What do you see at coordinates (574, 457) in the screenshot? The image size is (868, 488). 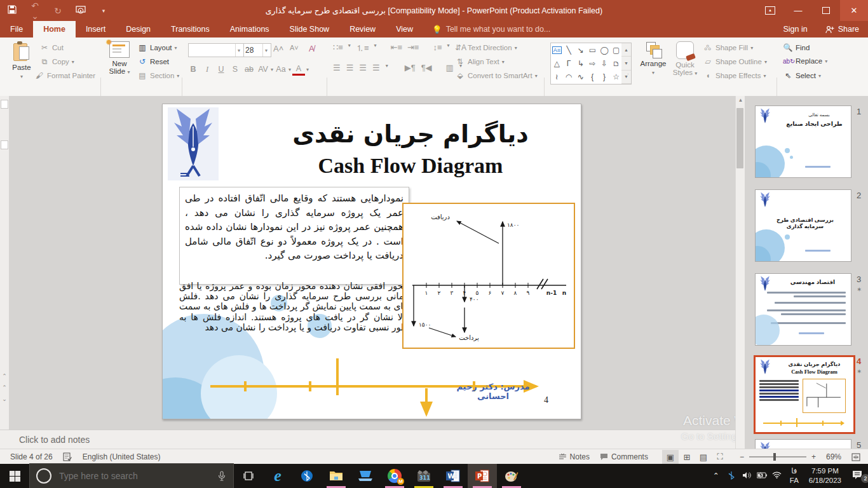 I see `notes-toggle: Notes` at bounding box center [574, 457].